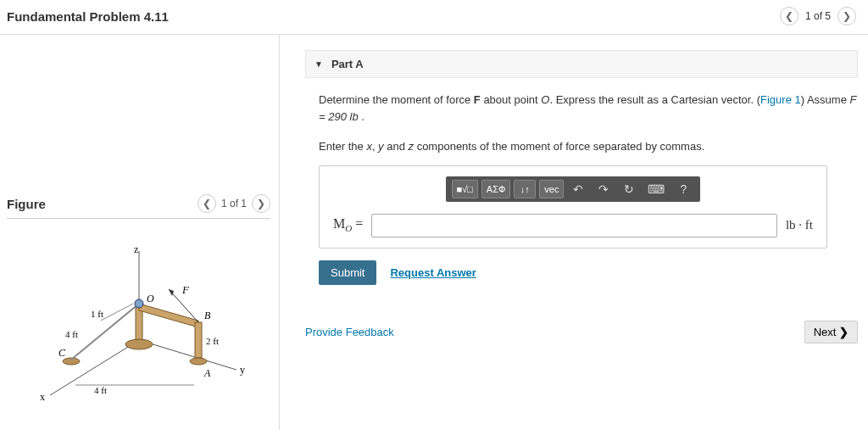 The image size is (868, 430). What do you see at coordinates (789, 16) in the screenshot?
I see `prev-problem-button: ❮` at bounding box center [789, 16].